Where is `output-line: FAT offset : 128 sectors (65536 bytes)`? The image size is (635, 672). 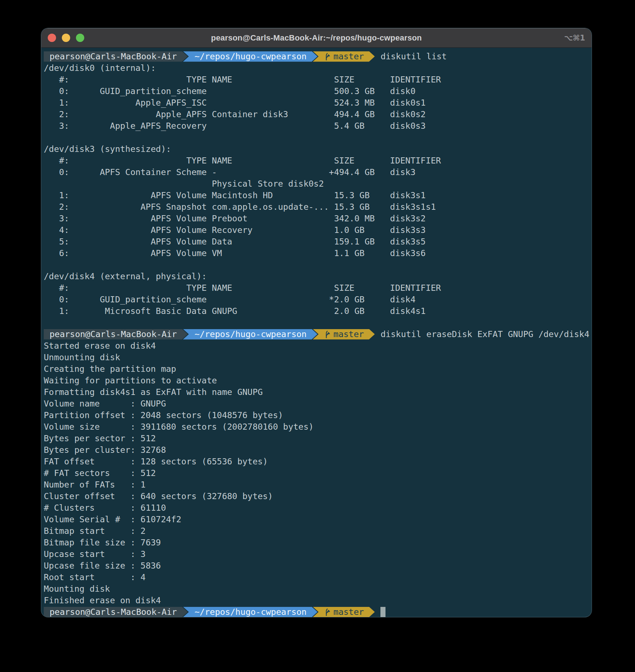 output-line: FAT offset : 128 sectors (65536 bytes) is located at coordinates (318, 462).